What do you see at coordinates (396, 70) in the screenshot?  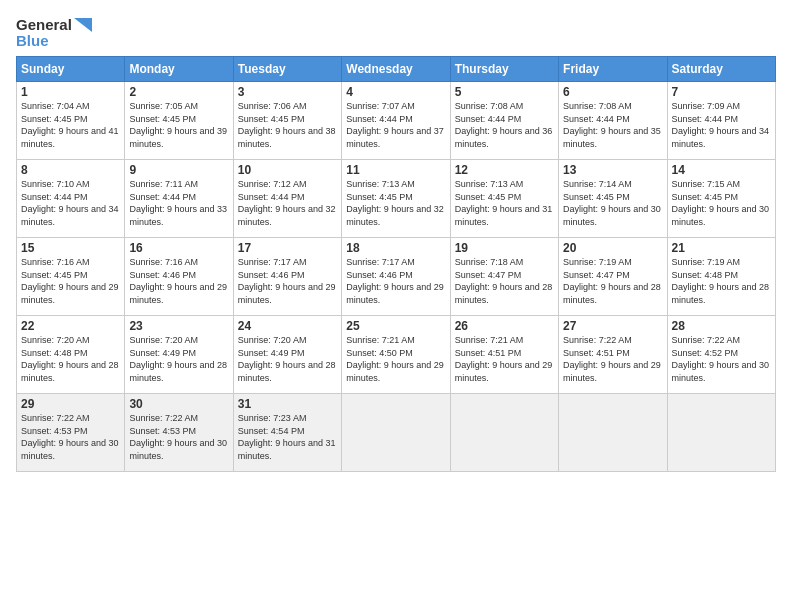 I see `header-row: SundayMondayTuesdayWednesdayThursdayFrid…` at bounding box center [396, 70].